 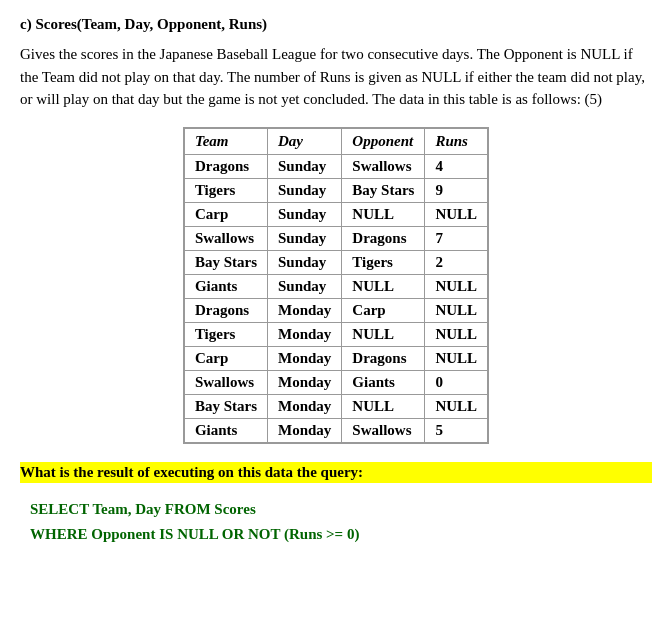 I want to click on table-row: CarpSundayNULLNULL, so click(x=336, y=214).